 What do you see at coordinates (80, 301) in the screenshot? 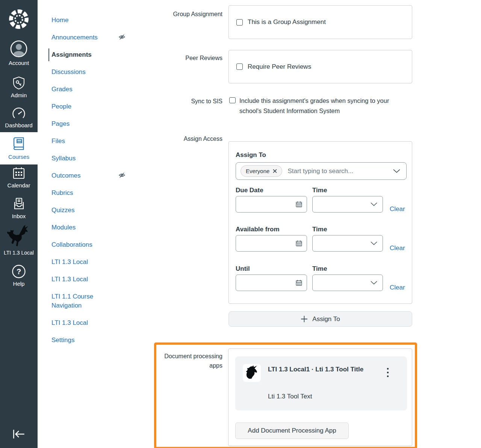
I see `course-nav-lti11-course-navigation: LTI 1.1 Course Navigation` at bounding box center [80, 301].